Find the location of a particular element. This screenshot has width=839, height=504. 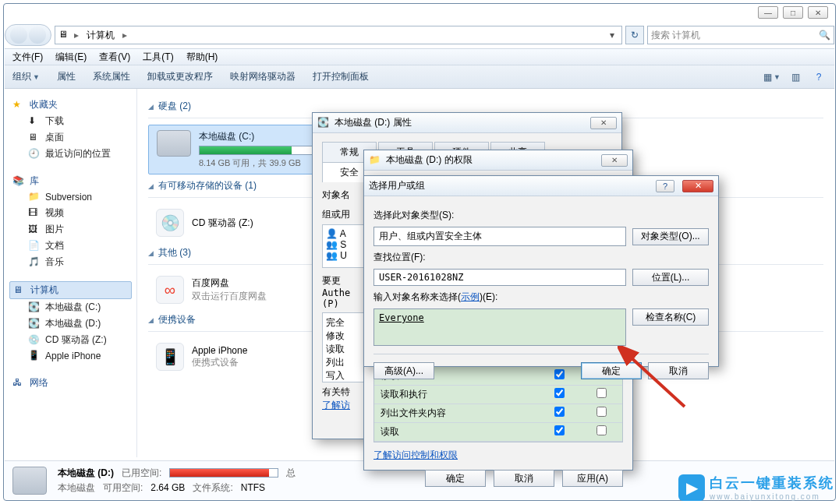

toolbar-properties: 属性 is located at coordinates (66, 76).